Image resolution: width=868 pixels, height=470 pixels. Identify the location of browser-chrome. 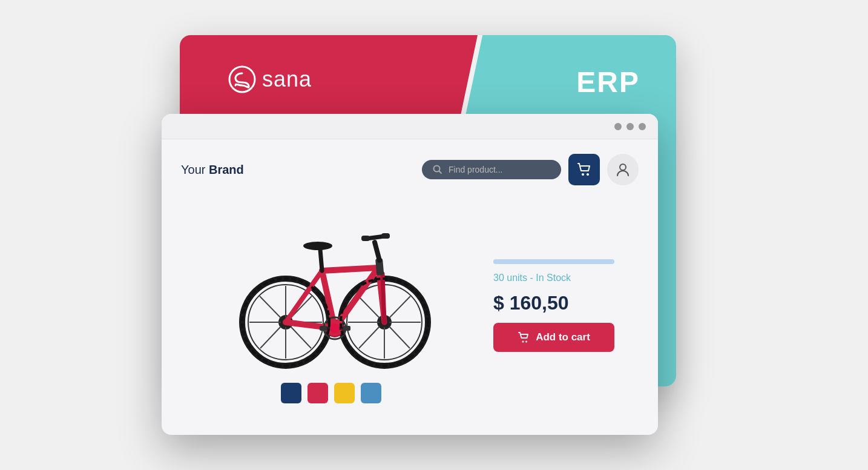
(410, 127).